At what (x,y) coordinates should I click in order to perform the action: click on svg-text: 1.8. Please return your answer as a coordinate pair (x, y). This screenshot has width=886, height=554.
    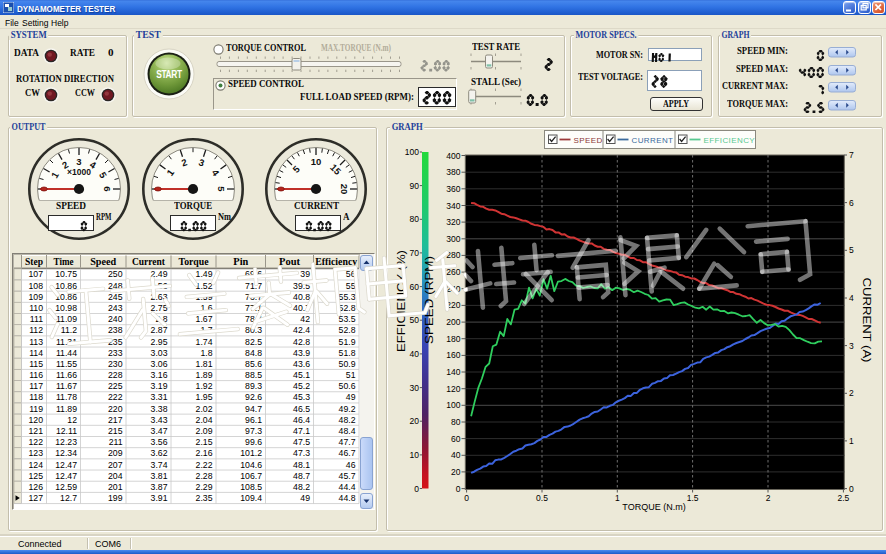
    Looking at the image, I should click on (206, 353).